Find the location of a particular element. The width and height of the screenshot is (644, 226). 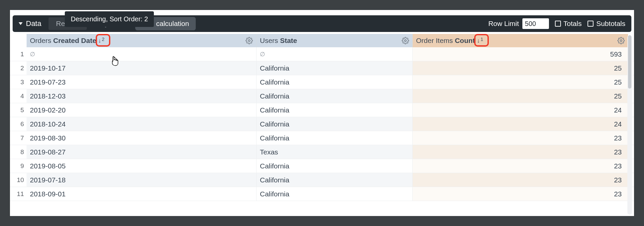

vertical-scrollbar is located at coordinates (630, 125).